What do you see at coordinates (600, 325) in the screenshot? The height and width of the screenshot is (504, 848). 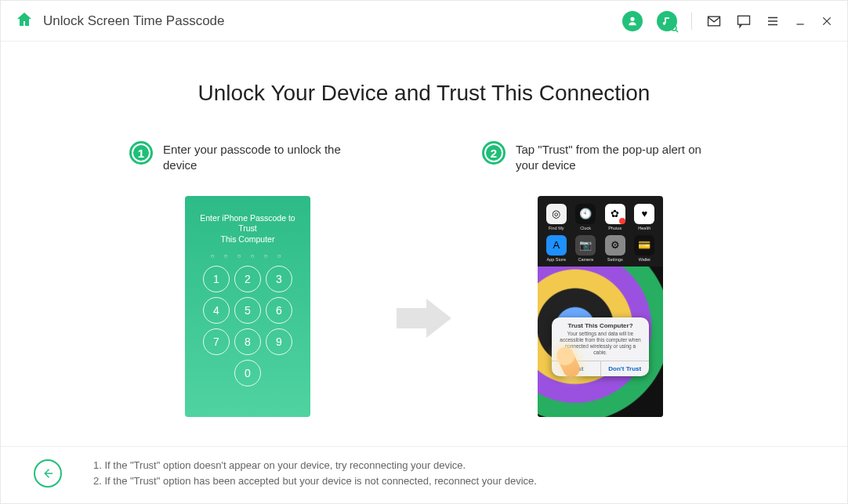 I see `popup-title: Trust This Computer?` at bounding box center [600, 325].